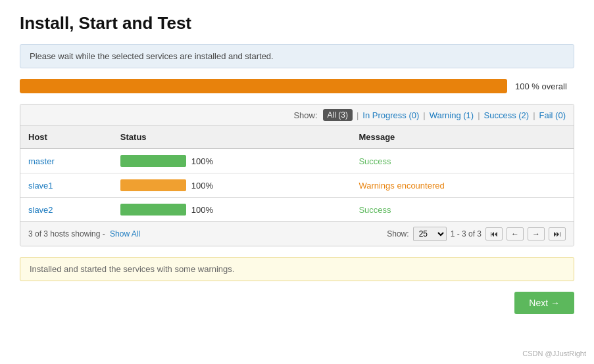 The width and height of the screenshot is (594, 364). What do you see at coordinates (466, 234) in the screenshot?
I see `page-info: 1 - 3 of 3` at bounding box center [466, 234].